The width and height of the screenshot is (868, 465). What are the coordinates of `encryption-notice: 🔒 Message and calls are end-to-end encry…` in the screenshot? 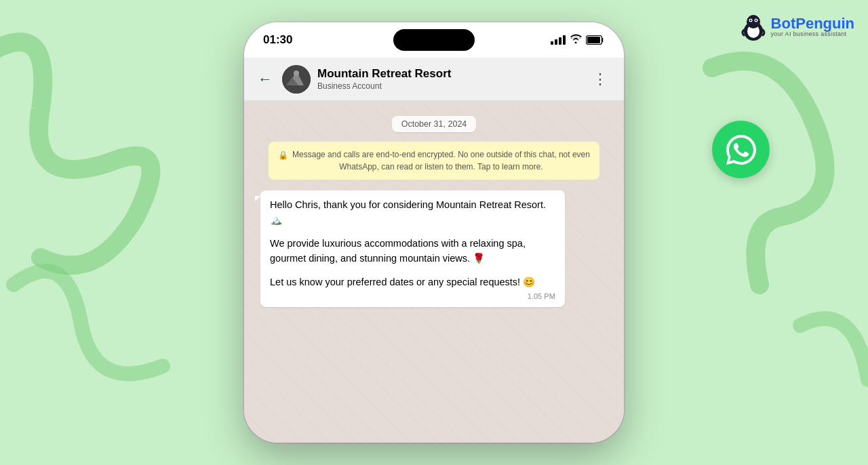 It's located at (434, 161).